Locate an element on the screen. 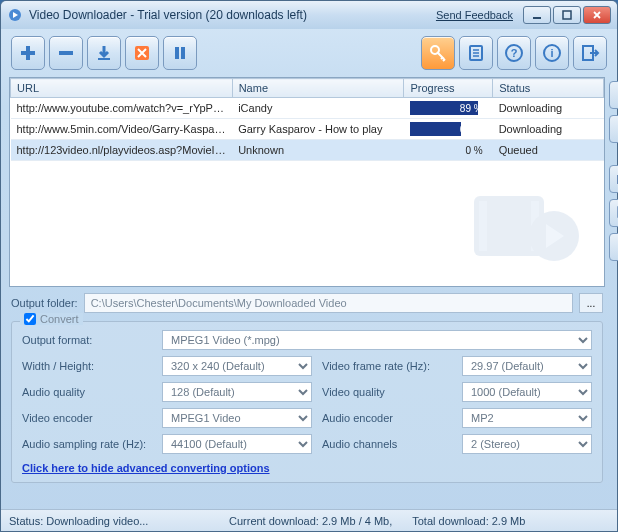 This screenshot has width=618, height=532. audio-encoder-select: MP2 is located at coordinates (527, 418).